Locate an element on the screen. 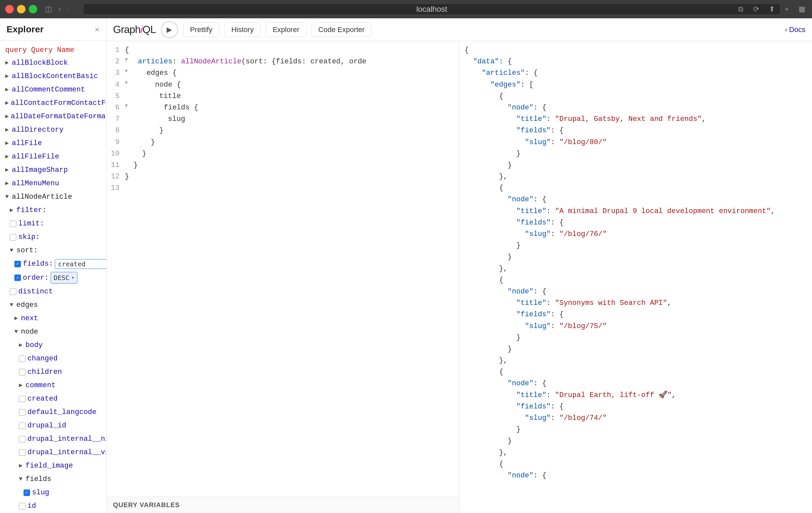 The height and width of the screenshot is (513, 812). sidebar-item-order: ✓ order: DESC ▾ is located at coordinates (53, 278).